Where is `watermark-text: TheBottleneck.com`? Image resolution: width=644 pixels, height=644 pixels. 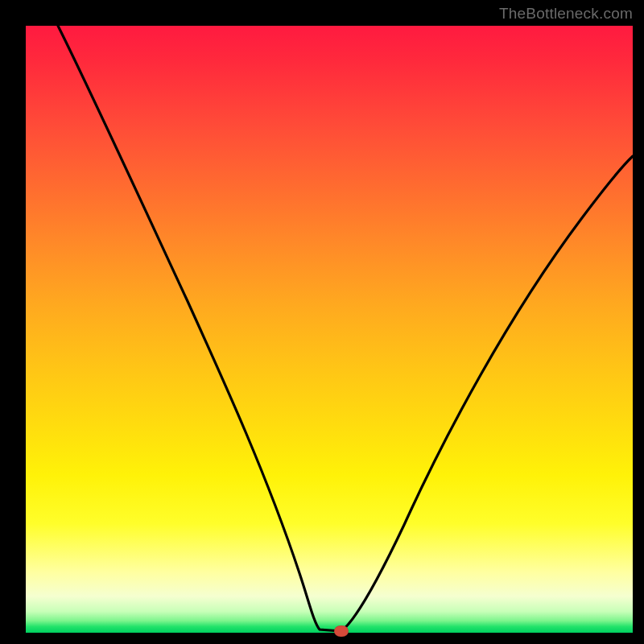
watermark-text: TheBottleneck.com is located at coordinates (566, 14).